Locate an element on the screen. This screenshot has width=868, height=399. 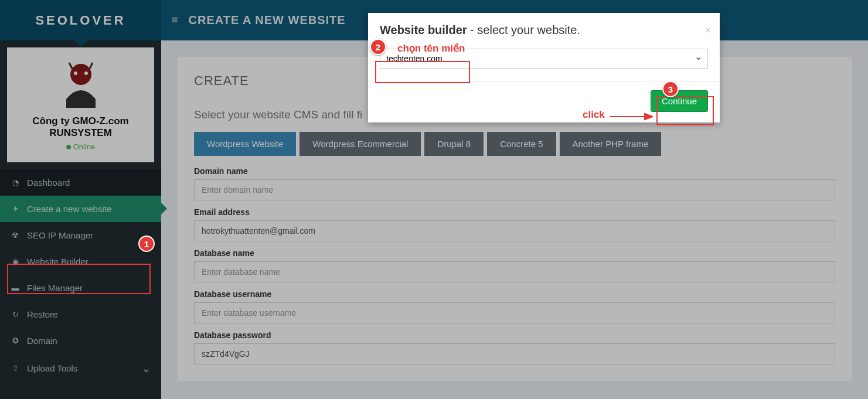
modal-header: Website builder - select your website. × is located at coordinates (544, 28).